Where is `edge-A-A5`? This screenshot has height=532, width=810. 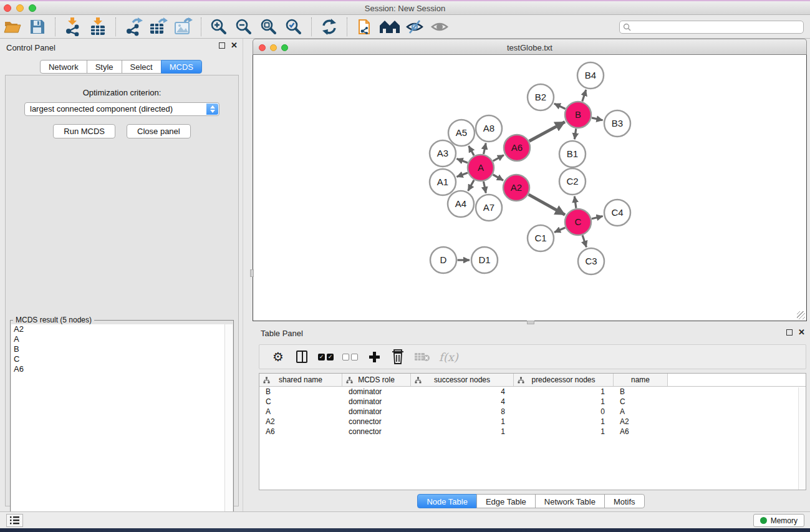 edge-A-A5 is located at coordinates (471, 151).